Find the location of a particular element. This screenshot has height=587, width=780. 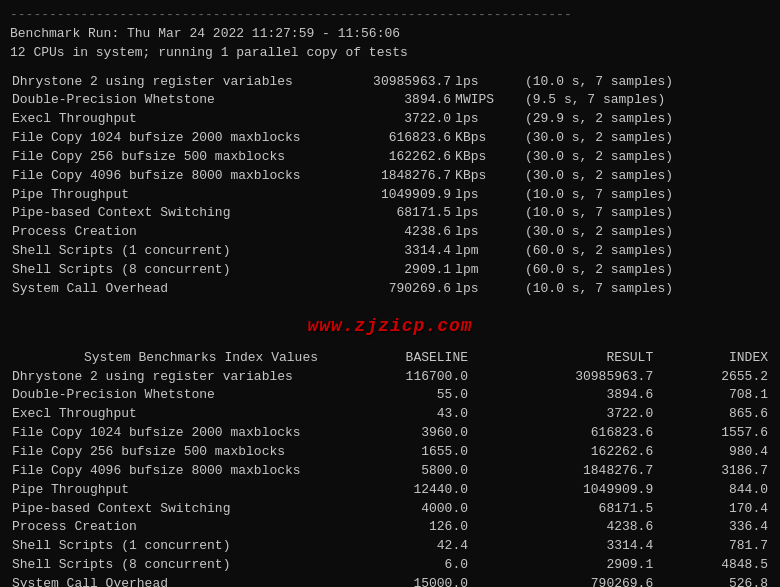

index-col-baseline-header: BASELINE is located at coordinates (395, 358).